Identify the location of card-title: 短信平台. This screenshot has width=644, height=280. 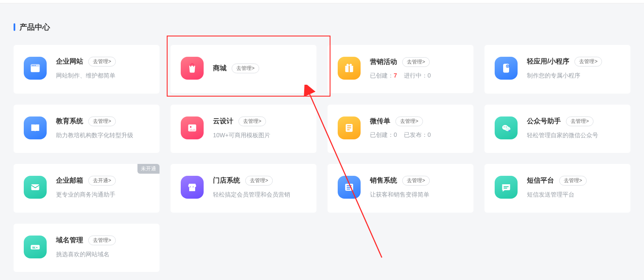
(540, 180).